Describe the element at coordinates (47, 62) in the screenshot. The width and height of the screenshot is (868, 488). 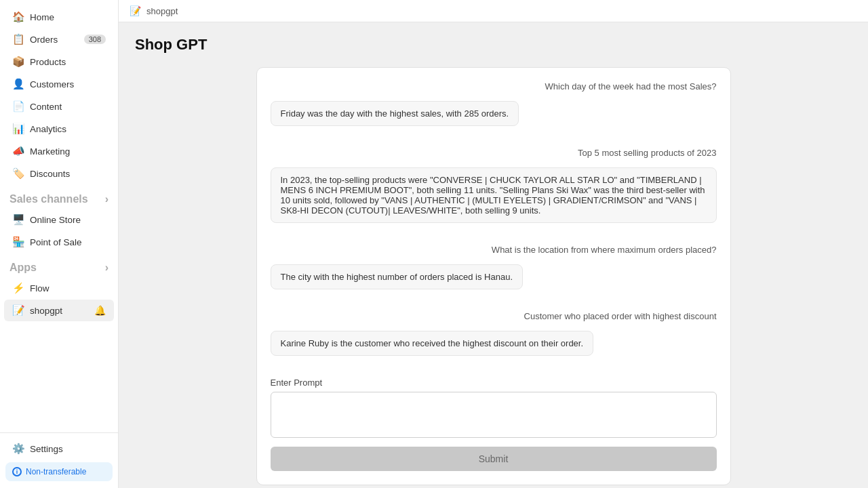
I see `sidebar-label-products: Products` at that location.